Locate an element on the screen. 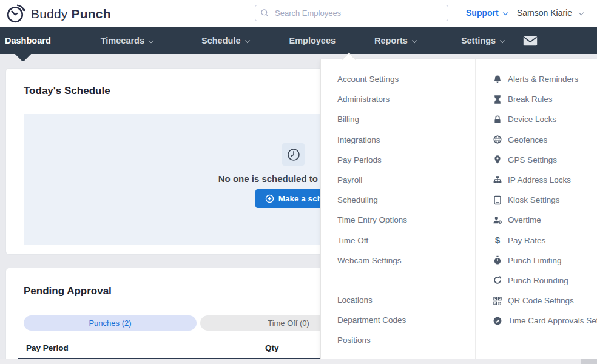 The image size is (597, 364). settings-item-label: Alerts & Reminders is located at coordinates (543, 79).